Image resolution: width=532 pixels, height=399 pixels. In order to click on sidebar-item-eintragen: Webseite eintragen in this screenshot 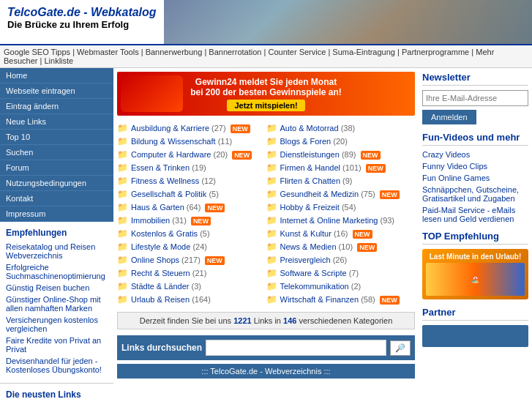, I will do `click(57, 91)`.